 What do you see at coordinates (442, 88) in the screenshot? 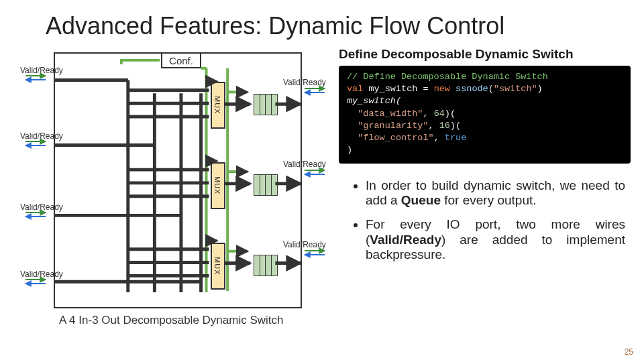
I see `code-kw-new: new` at bounding box center [442, 88].